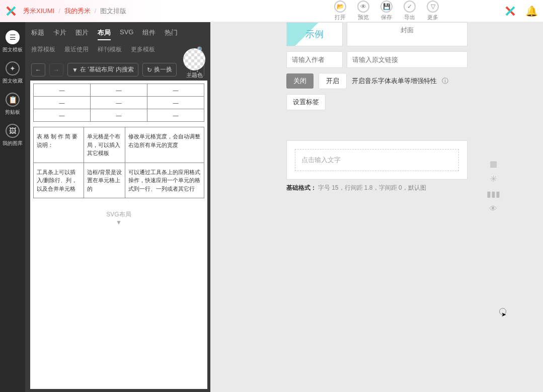 This screenshot has width=543, height=392. What do you see at coordinates (272, 11) in the screenshot?
I see `topbar: 秀米XIUMI / 我的秀米 / 图文排版 📂打开 👁预览 💾保存 ✓导出 ▽更…` at bounding box center [272, 11].